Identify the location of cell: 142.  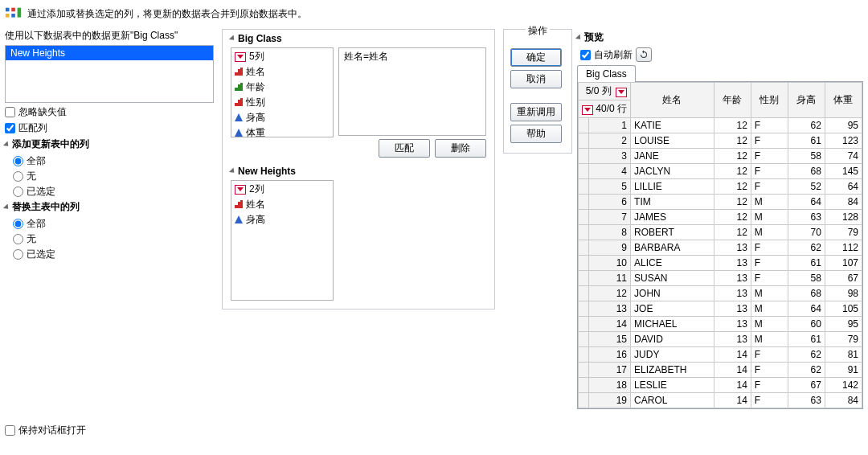
(843, 386).